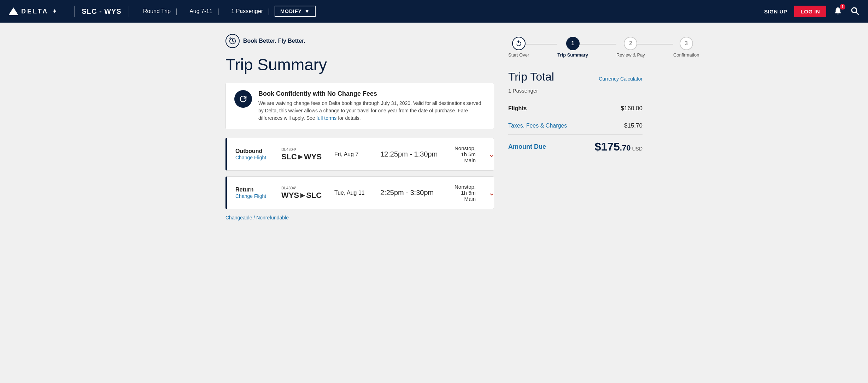 This screenshot has width=868, height=383. What do you see at coordinates (274, 41) in the screenshot?
I see `book-better-text: Book Better. Fly Better.` at bounding box center [274, 41].